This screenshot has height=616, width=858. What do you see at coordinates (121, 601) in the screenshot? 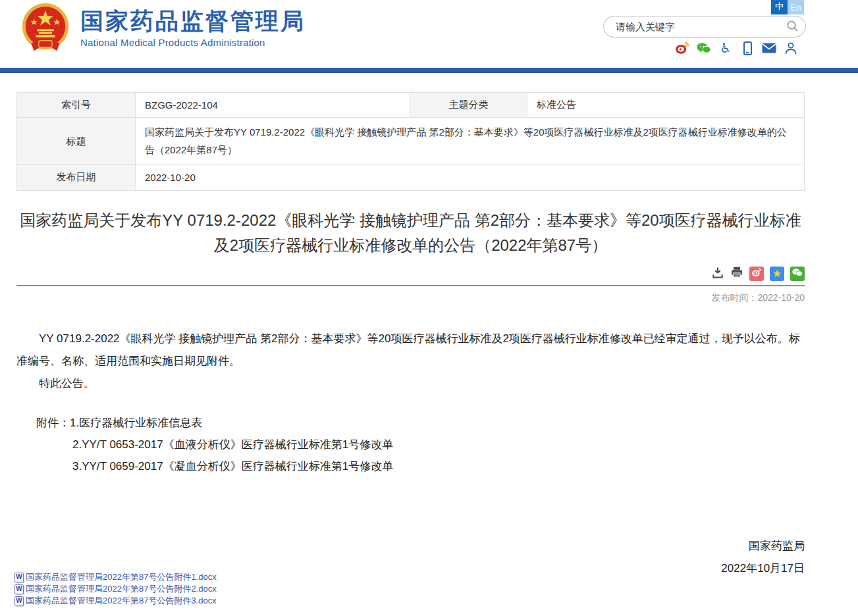
I see `attachment-link-label: 国家药品监督管理局2022年第87号公告附件3.docx` at bounding box center [121, 601].